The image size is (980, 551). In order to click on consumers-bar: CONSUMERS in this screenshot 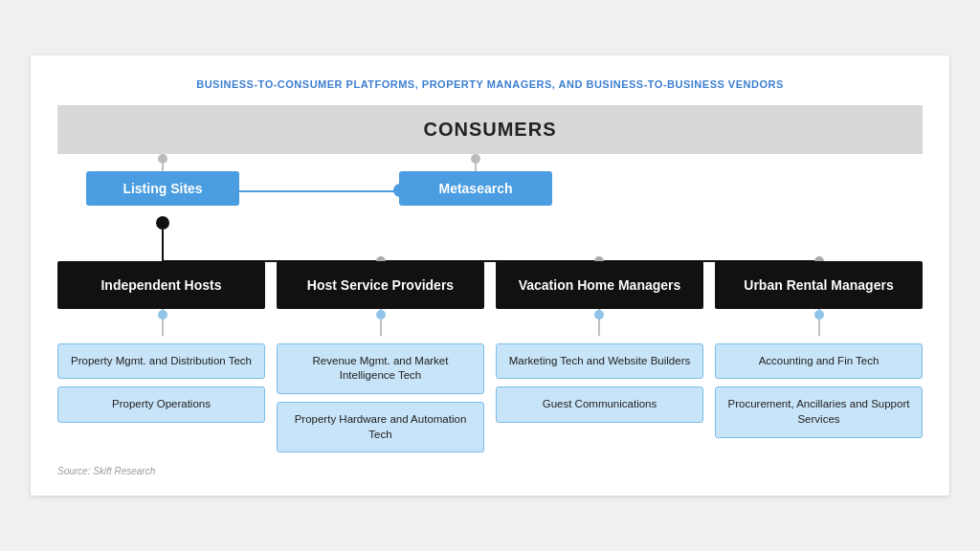, I will do `click(490, 130)`.